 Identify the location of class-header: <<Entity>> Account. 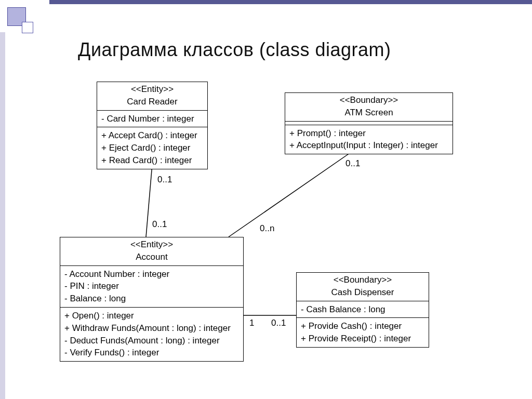
(152, 251).